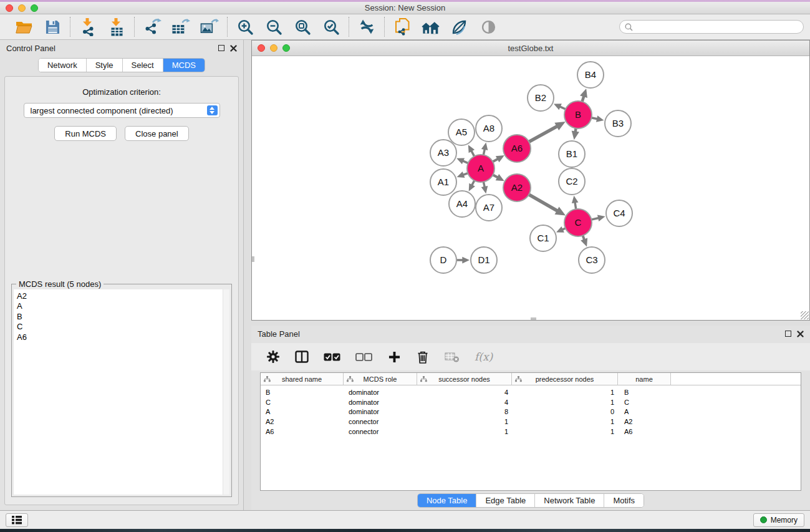 The height and width of the screenshot is (532, 810). I want to click on minimize-window-button, so click(22, 8).